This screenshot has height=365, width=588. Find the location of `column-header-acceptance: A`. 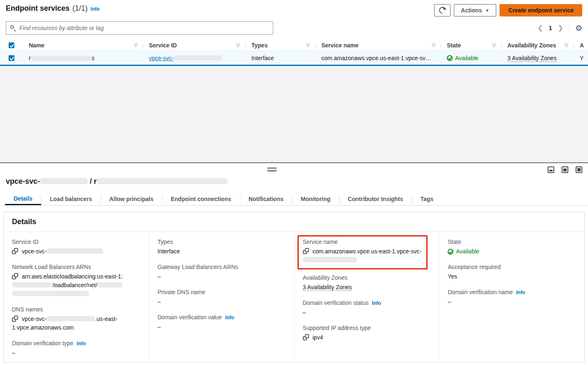

column-header-acceptance: A is located at coordinates (581, 45).